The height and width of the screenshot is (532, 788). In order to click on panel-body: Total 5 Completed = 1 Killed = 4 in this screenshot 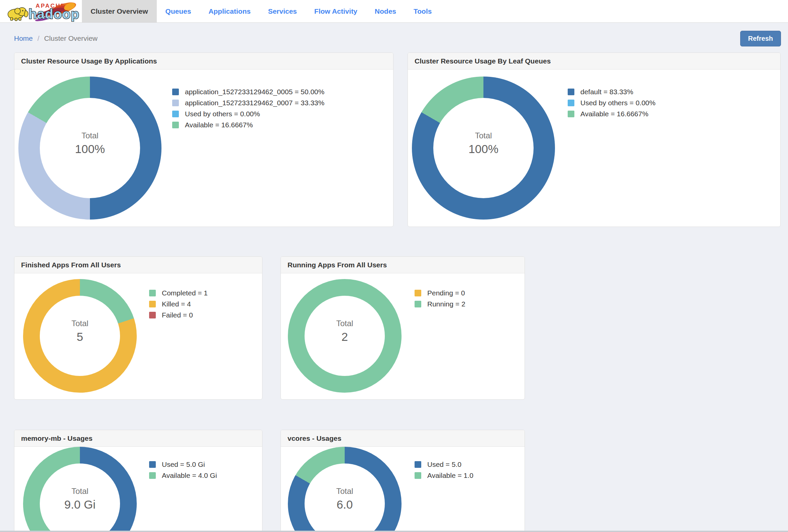, I will do `click(138, 336)`.